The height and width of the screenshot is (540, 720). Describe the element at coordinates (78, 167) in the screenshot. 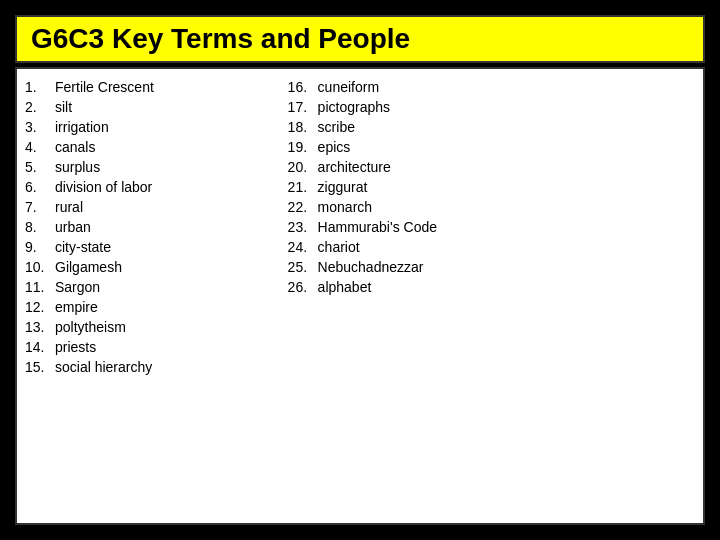

I see `term-text: surplus` at that location.